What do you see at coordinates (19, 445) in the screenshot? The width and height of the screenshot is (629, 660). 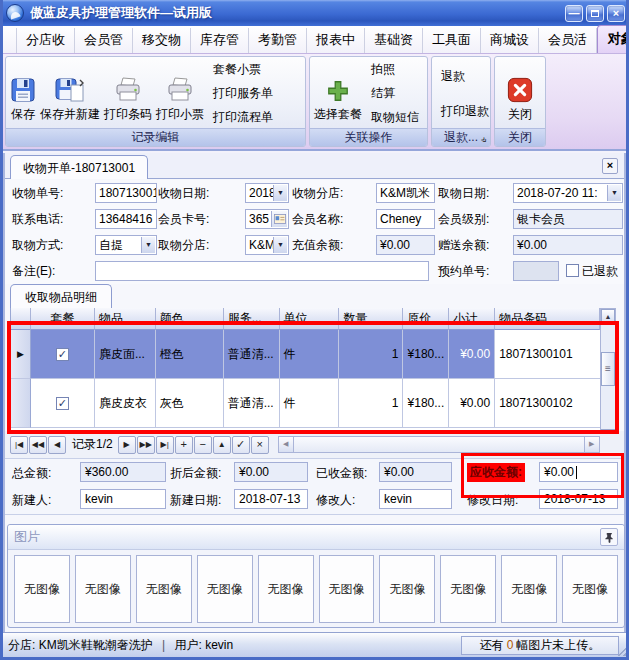 I see `nav-first-button: |◀` at bounding box center [19, 445].